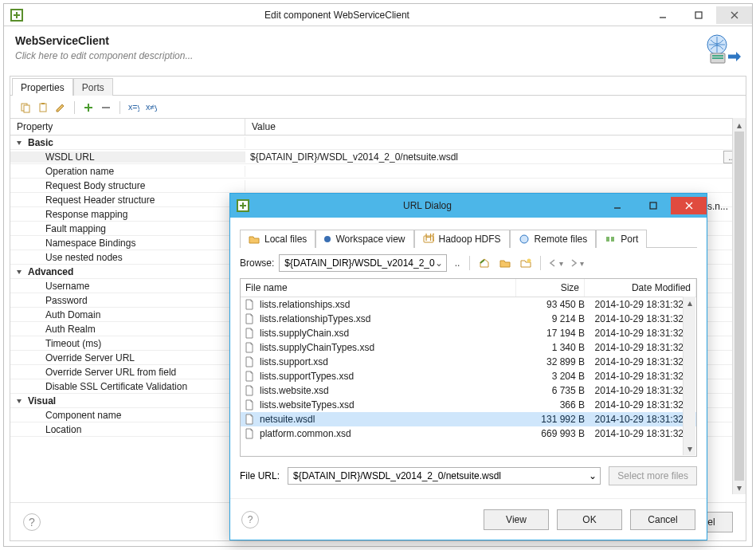 This screenshot has height=550, width=756. I want to click on tab-ports: Ports, so click(93, 87).